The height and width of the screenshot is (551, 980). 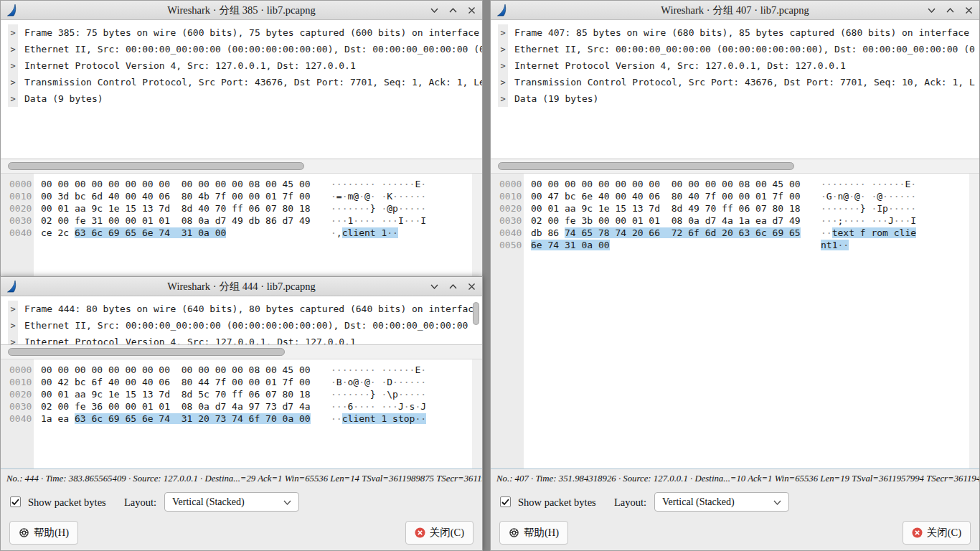 I want to click on hex-row: 002000 01 aa 9c 1e 15 13 7d 8d 40 70 ff …, so click(x=241, y=208).